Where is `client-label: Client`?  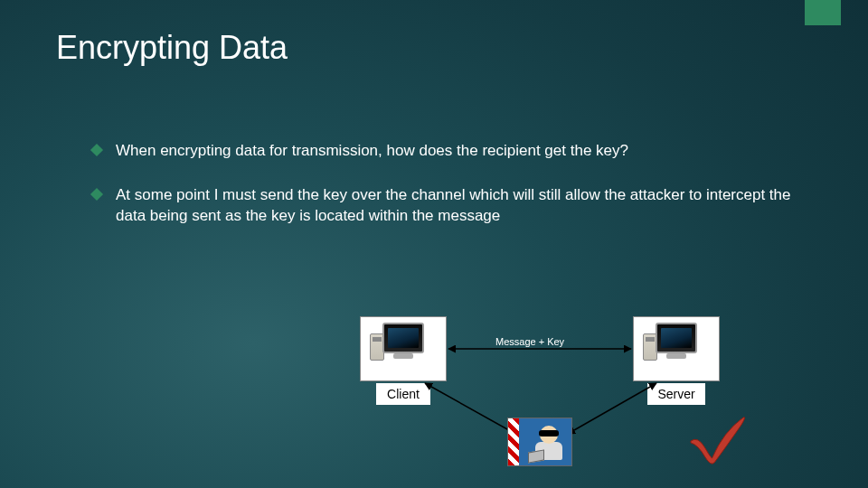 client-label: Client is located at coordinates (403, 394).